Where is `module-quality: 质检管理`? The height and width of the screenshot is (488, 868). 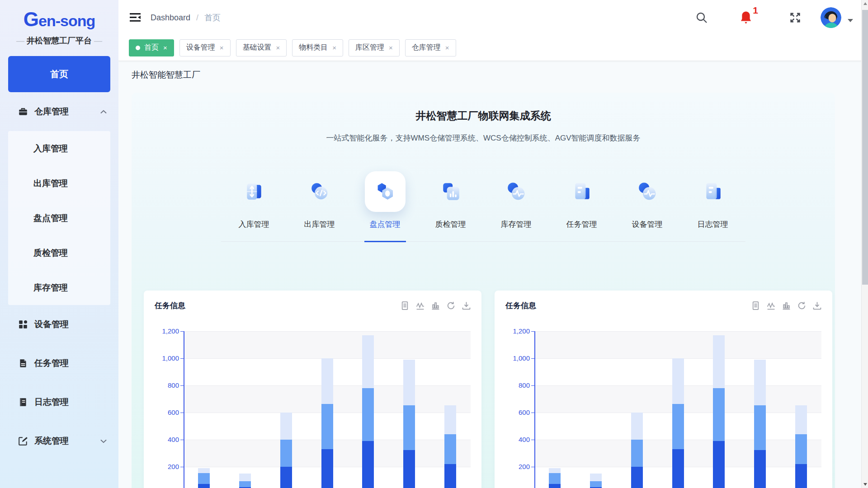 module-quality: 质检管理 is located at coordinates (450, 201).